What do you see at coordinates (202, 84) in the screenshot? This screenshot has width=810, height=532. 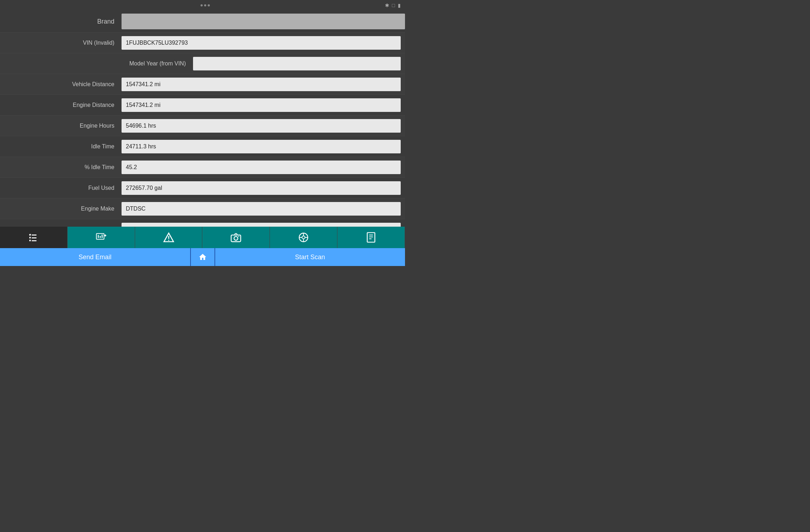 I see `vehicle-distance-row: Vehicle Distance 1547341.2 mi` at bounding box center [202, 84].